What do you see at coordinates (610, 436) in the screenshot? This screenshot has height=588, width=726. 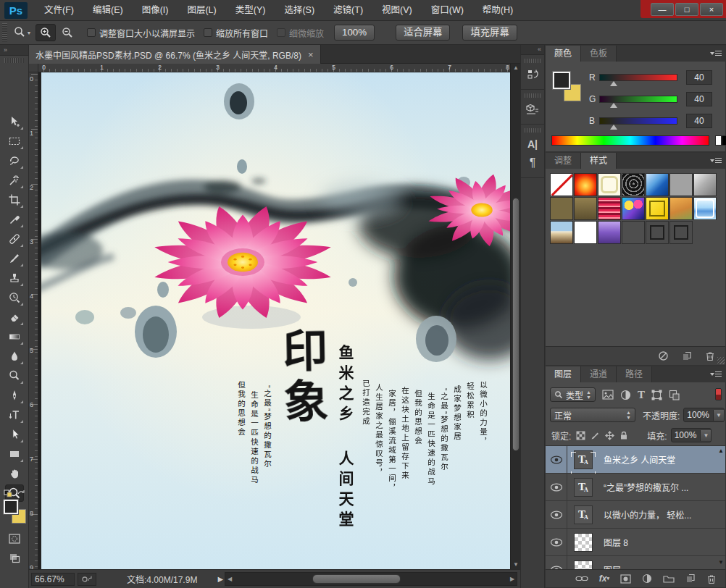 I see `lock-position-icon` at bounding box center [610, 436].